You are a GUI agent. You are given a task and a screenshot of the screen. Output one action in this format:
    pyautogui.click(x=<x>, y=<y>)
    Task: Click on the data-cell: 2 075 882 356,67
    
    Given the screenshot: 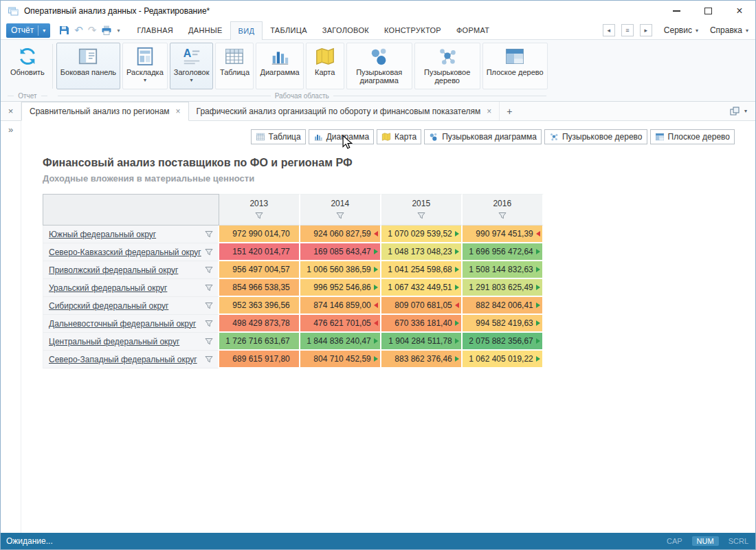 What is the action you would take?
    pyautogui.click(x=503, y=342)
    